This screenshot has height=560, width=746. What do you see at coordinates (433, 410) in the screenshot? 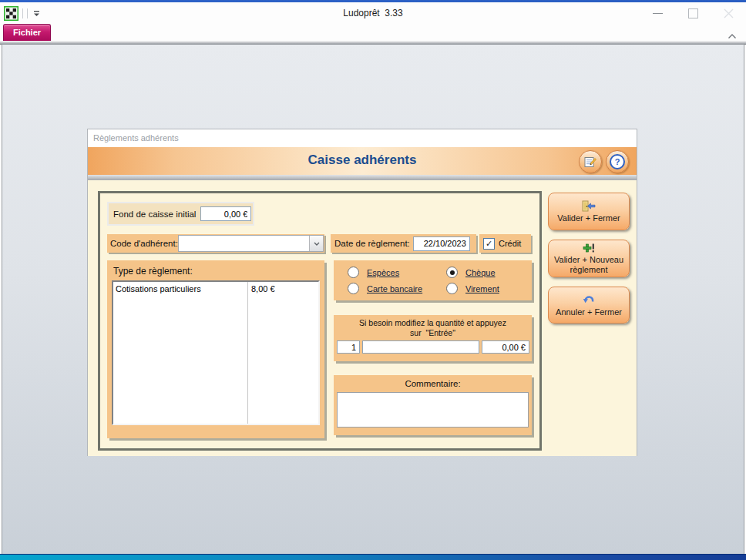
I see `comment-textarea` at bounding box center [433, 410].